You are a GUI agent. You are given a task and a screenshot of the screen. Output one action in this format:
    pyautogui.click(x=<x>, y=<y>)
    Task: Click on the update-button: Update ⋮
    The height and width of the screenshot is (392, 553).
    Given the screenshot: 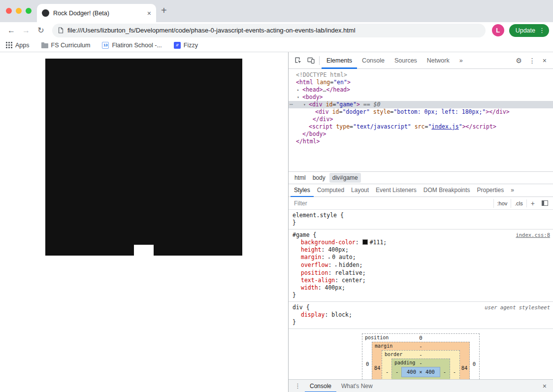 What is the action you would take?
    pyautogui.click(x=529, y=31)
    